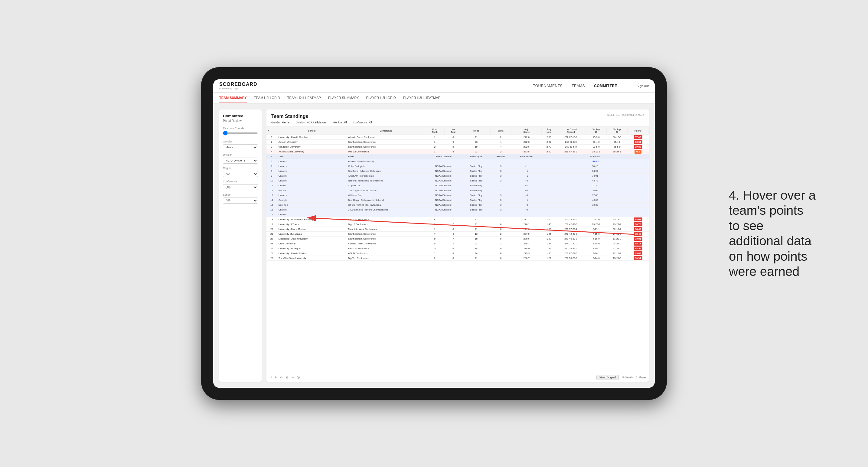  What do you see at coordinates (638, 253) in the screenshot?
I see `cell-points: 83.89` at bounding box center [638, 253].